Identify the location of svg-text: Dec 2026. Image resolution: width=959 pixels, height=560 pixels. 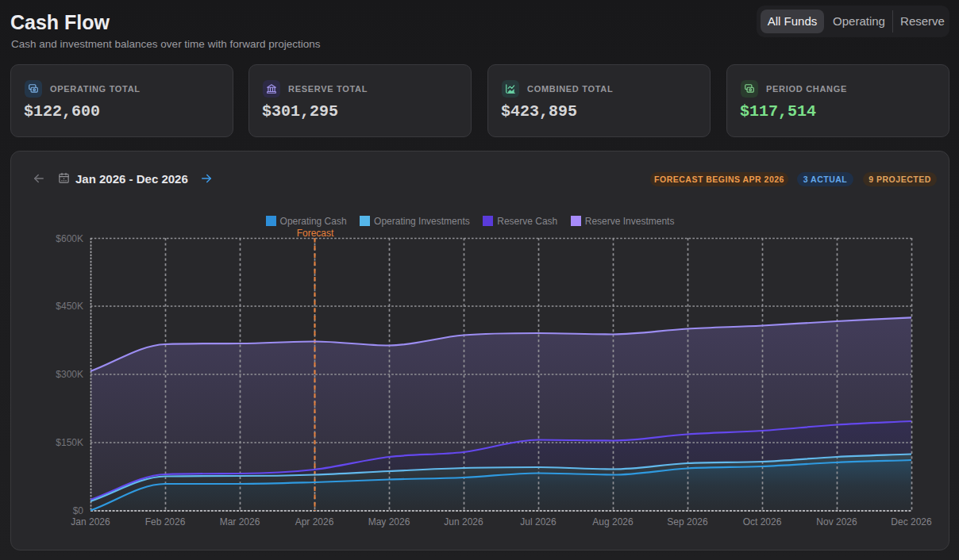
(911, 522).